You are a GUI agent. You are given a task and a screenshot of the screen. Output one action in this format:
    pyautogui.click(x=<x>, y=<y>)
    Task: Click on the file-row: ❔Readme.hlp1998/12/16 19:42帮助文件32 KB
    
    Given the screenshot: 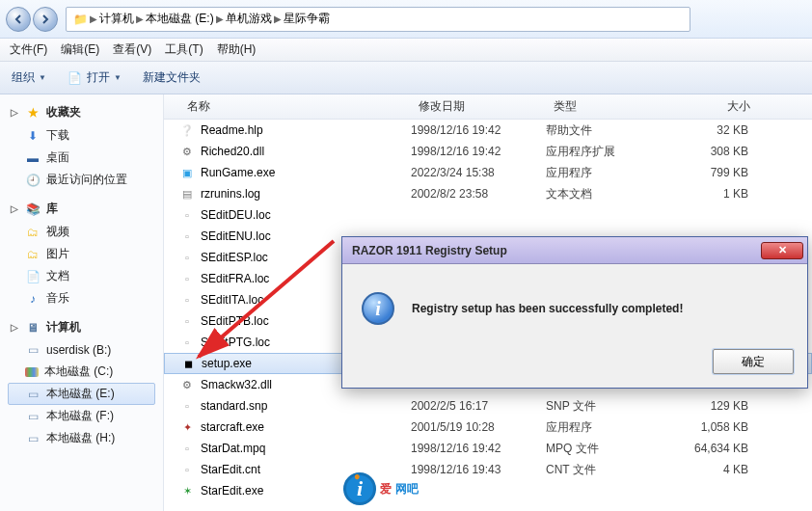 What is the action you would take?
    pyautogui.click(x=488, y=130)
    